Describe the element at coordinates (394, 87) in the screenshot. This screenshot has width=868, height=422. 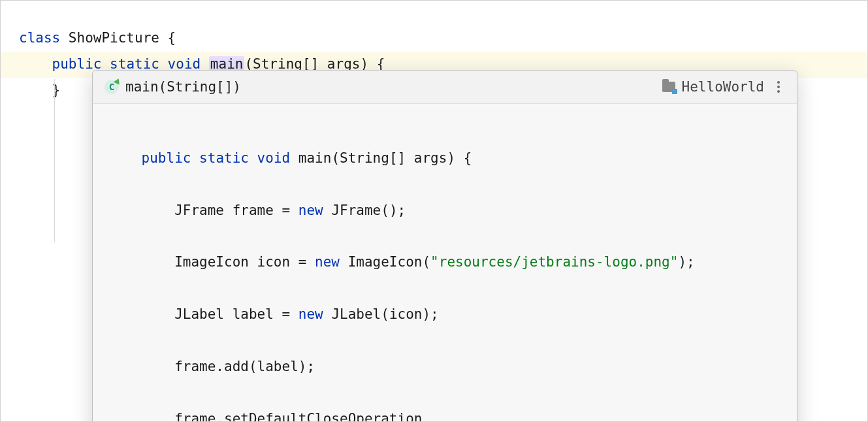
I see `popup-title: main(String[])` at that location.